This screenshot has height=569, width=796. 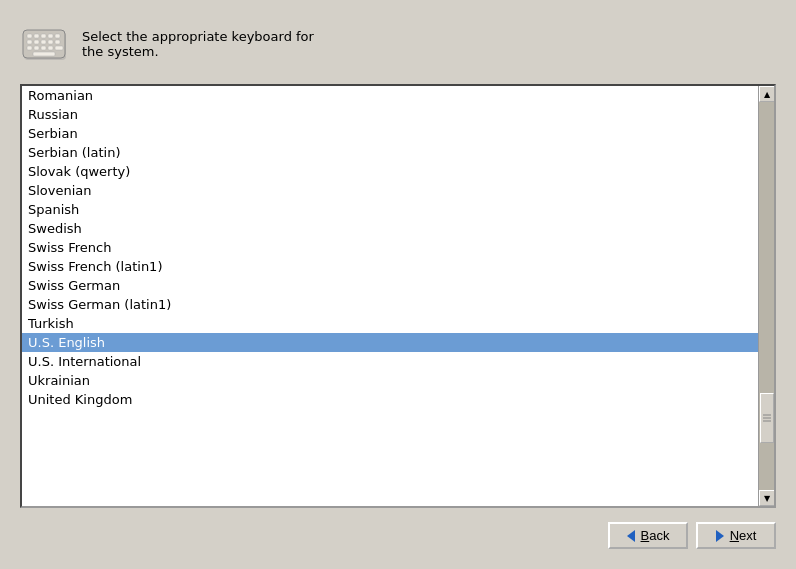 What do you see at coordinates (390, 190) in the screenshot?
I see `list-item: Slovenian` at bounding box center [390, 190].